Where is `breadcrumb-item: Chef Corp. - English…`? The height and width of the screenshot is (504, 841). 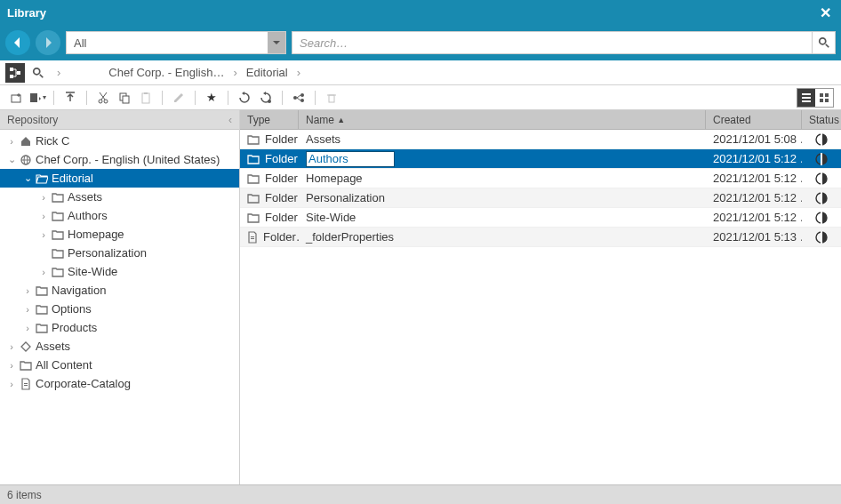 breadcrumb-item: Chef Corp. - English… is located at coordinates (166, 73).